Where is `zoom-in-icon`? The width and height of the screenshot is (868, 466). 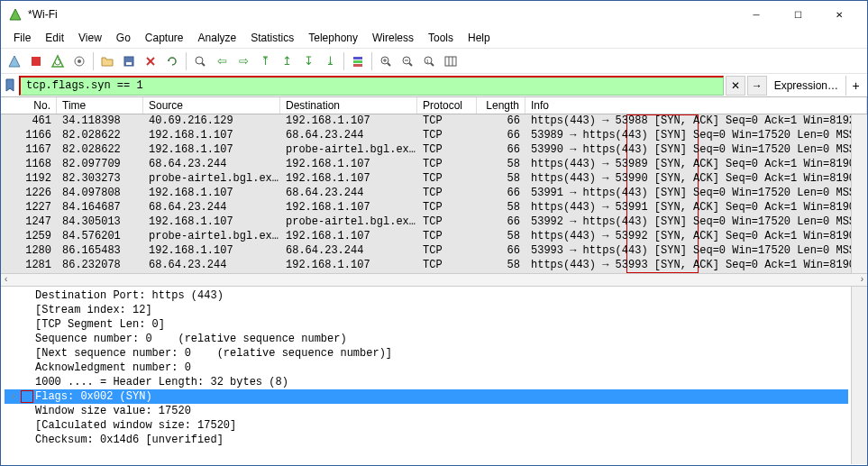
zoom-in-icon is located at coordinates (386, 61).